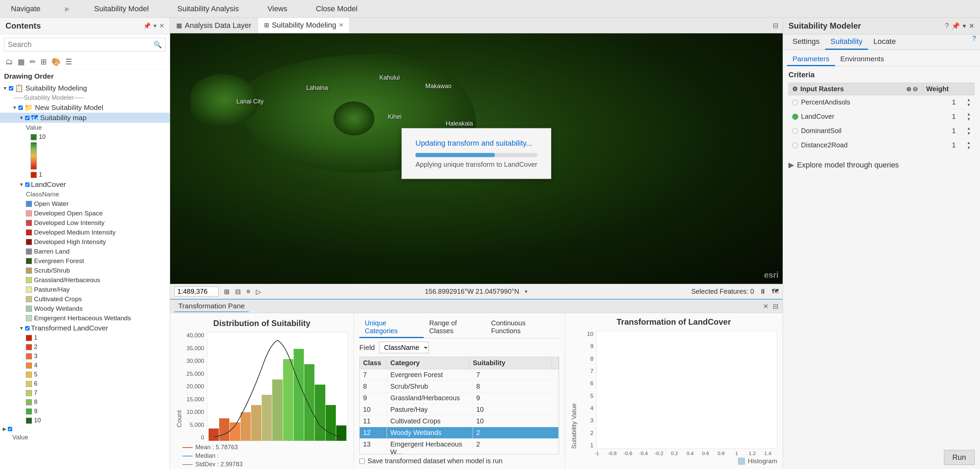 The image size is (980, 469). I want to click on lc-swatch-cultivated-crops: Cultivated Crops, so click(85, 299).